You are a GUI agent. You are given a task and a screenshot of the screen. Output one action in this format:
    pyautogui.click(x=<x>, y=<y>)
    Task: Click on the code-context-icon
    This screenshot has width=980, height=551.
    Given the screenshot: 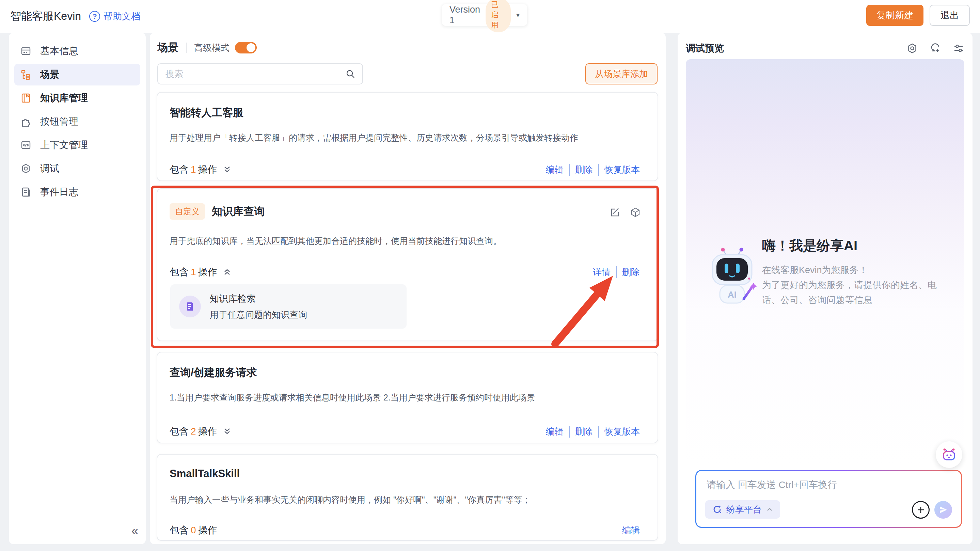 What is the action you would take?
    pyautogui.click(x=26, y=145)
    